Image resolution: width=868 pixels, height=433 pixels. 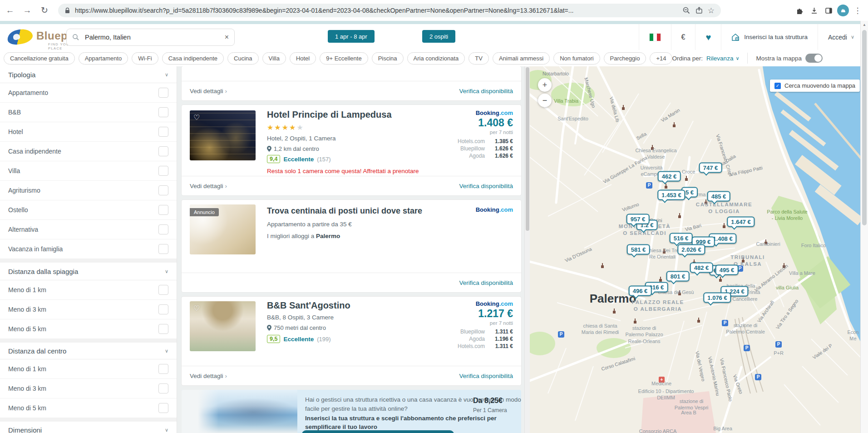 I want to click on sort-dropdown: Rilevanza ∨, so click(x=723, y=58).